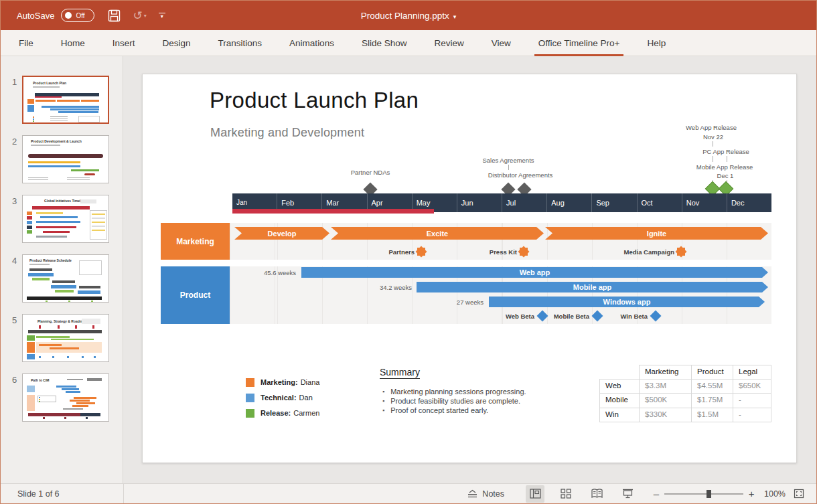  Describe the element at coordinates (650, 252) in the screenshot. I see `marker-label-media-campaign: Media Campaign` at that location.